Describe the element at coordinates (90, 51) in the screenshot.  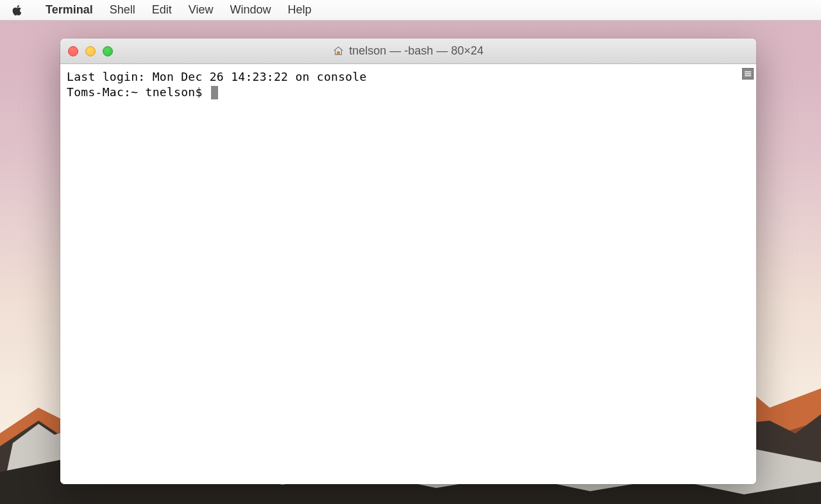
I see `traffic-lights` at that location.